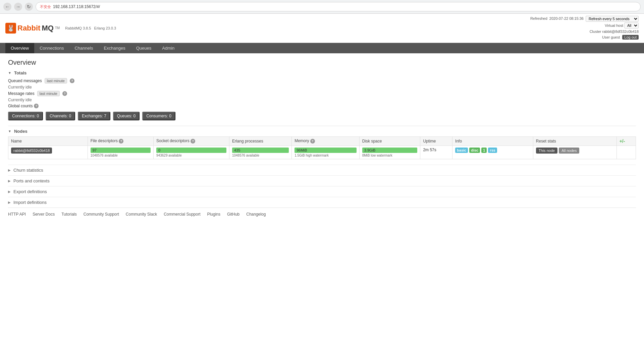 The height and width of the screenshot is (341, 644). Describe the element at coordinates (72, 81) in the screenshot. I see `queued-messages-help: ?` at that location.